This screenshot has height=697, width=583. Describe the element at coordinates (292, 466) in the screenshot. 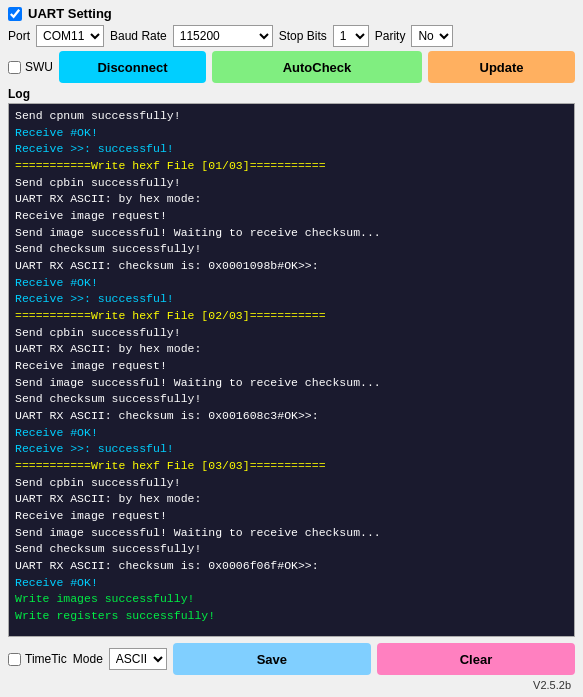

I see `log-line: ===========Write hexf File [03/03]======…` at that location.